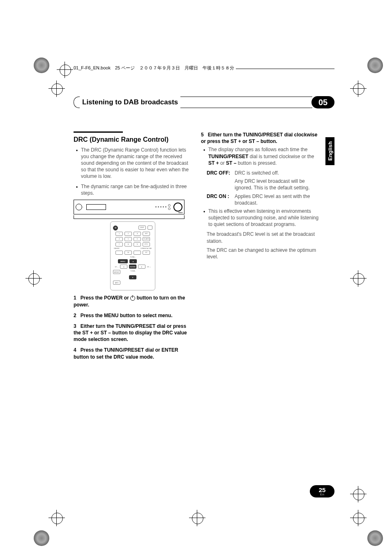 This screenshot has width=392, height=555. Describe the element at coordinates (181, 213) in the screenshot. I see `band-label: BAND` at that location.